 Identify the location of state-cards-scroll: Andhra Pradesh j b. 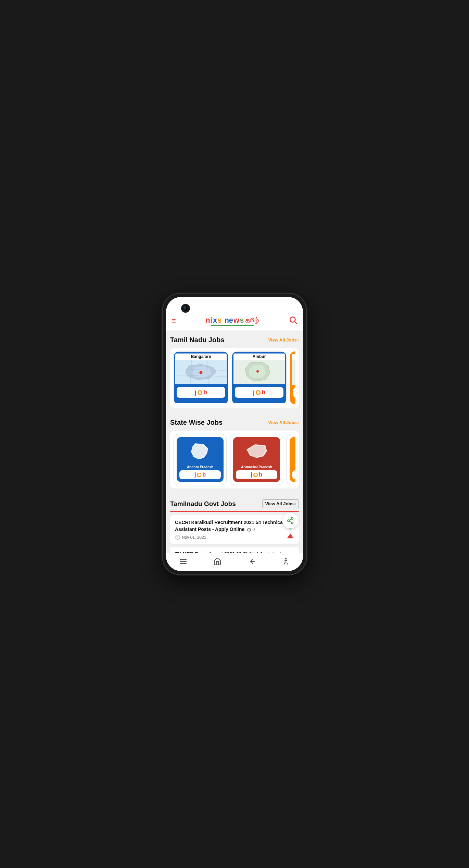
(234, 460).